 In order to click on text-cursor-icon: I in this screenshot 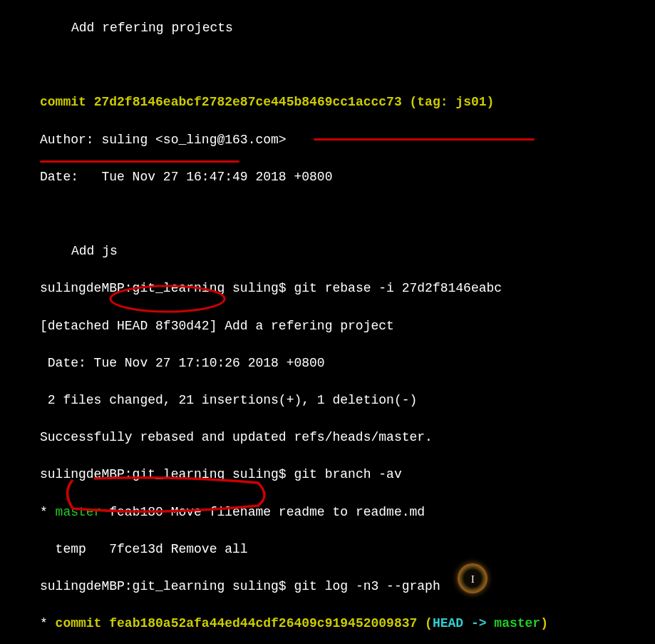, I will do `click(473, 580)`.